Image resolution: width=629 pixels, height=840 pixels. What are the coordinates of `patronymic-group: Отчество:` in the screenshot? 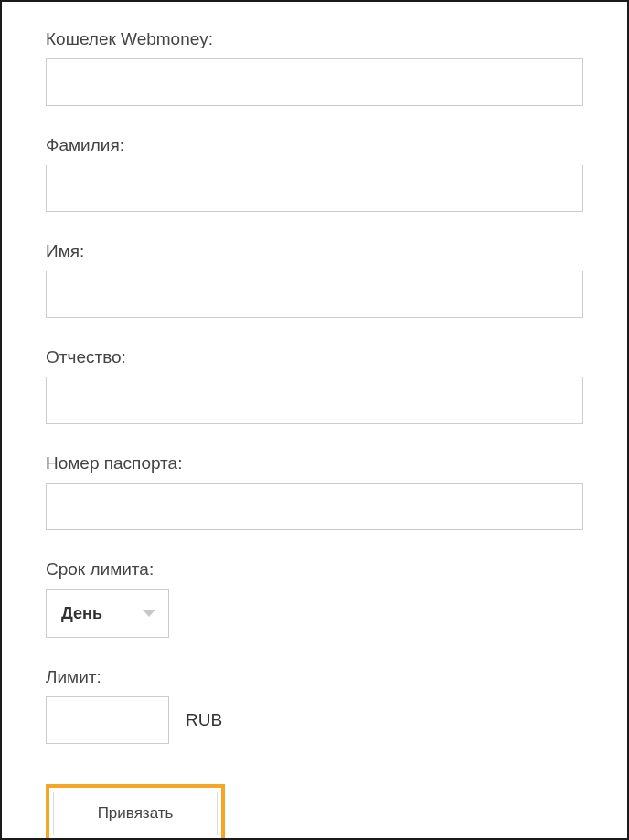 It's located at (314, 386).